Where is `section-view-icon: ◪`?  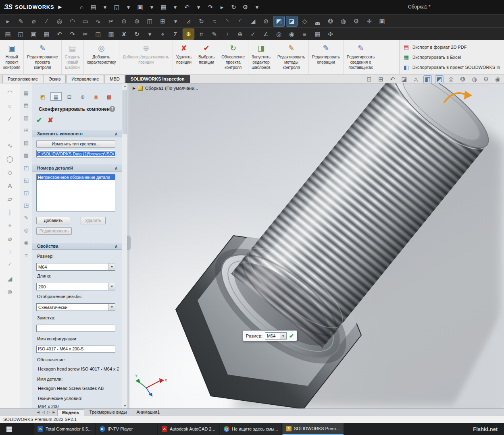 section-view-icon: ◪ is located at coordinates (404, 79).